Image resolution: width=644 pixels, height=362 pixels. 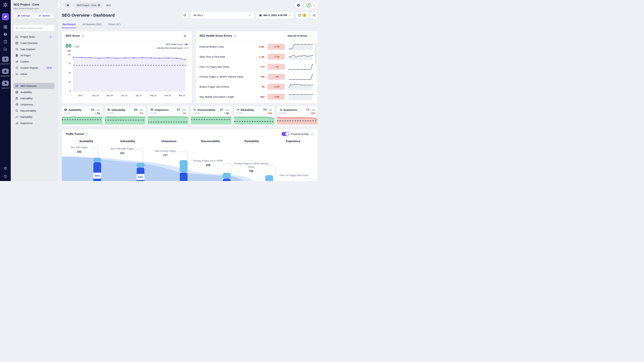 What do you see at coordinates (24, 15) in the screenshot?
I see `settings-button: Settings` at bounding box center [24, 15].